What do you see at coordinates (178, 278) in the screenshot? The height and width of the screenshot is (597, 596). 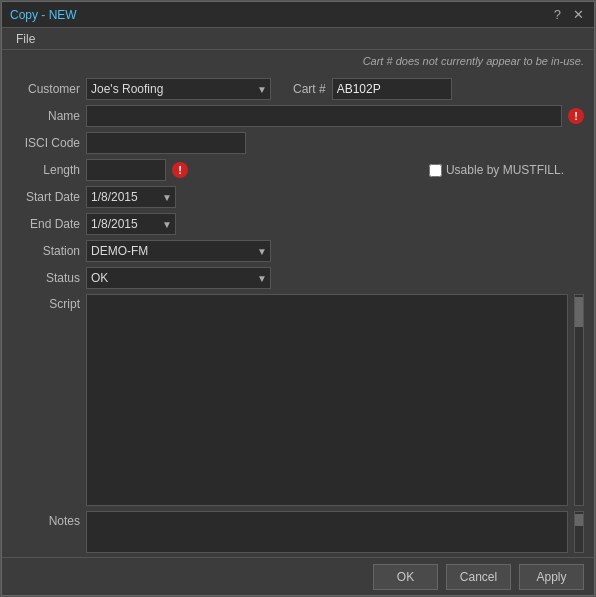 I see `status-dropdown: OK` at bounding box center [178, 278].